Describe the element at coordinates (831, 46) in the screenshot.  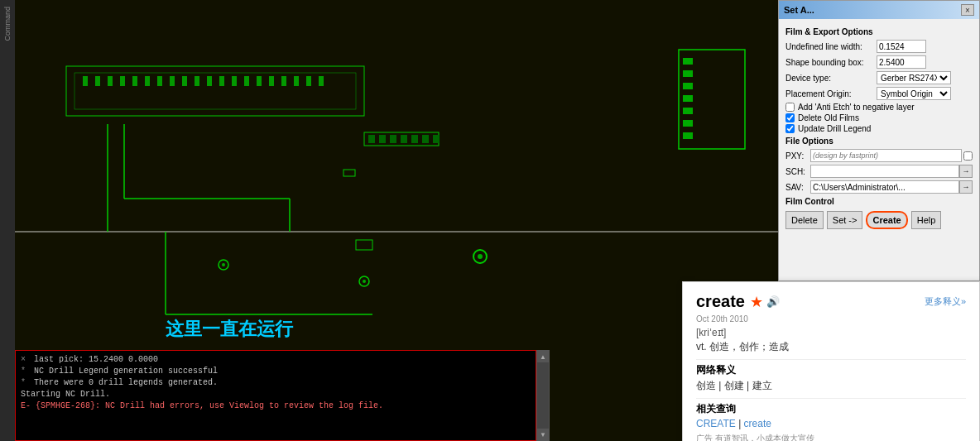
I see `undefined-line-width-label: Undefined line width:` at that location.